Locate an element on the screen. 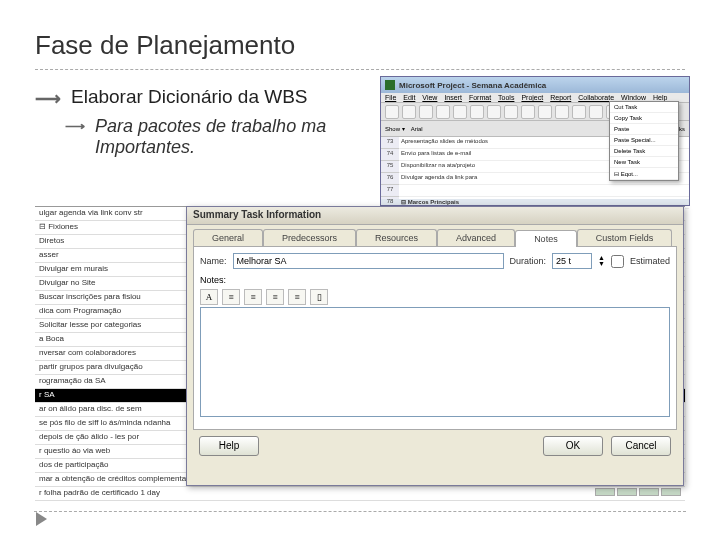 The image size is (720, 540). menu-tools: Tools is located at coordinates (506, 98).